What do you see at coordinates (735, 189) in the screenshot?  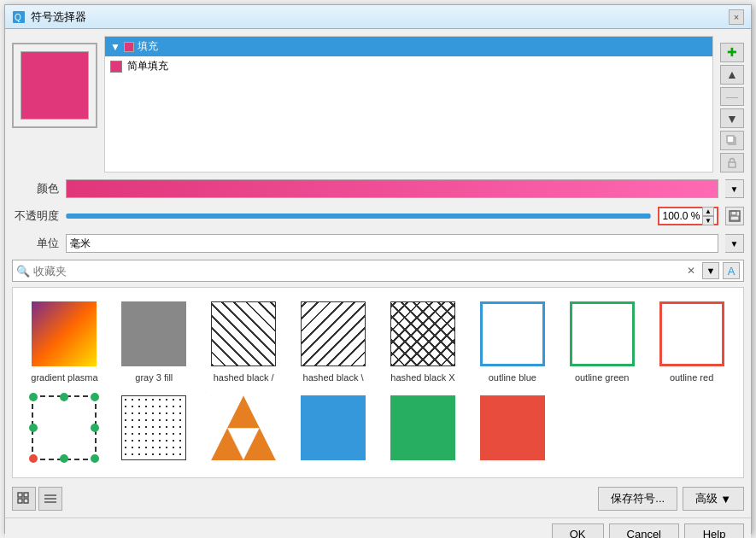 I see `color-dropdown-button: ▼` at bounding box center [735, 189].